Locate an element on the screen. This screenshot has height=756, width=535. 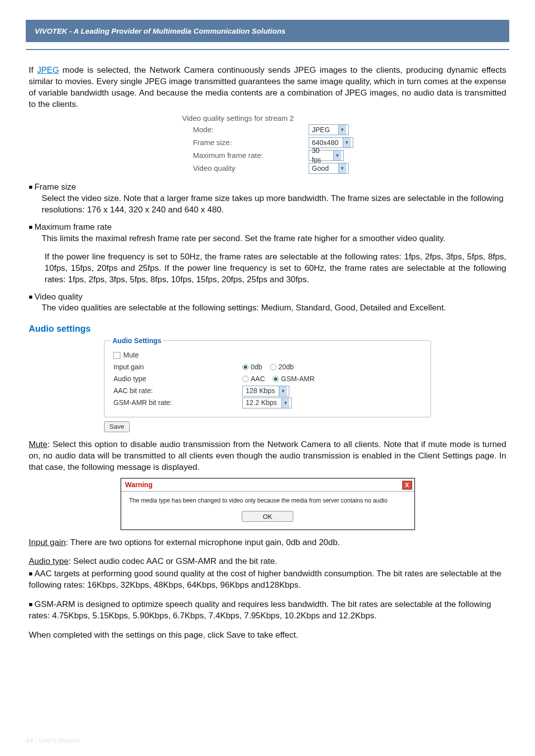
audio-type-aac-radio is located at coordinates (246, 379).